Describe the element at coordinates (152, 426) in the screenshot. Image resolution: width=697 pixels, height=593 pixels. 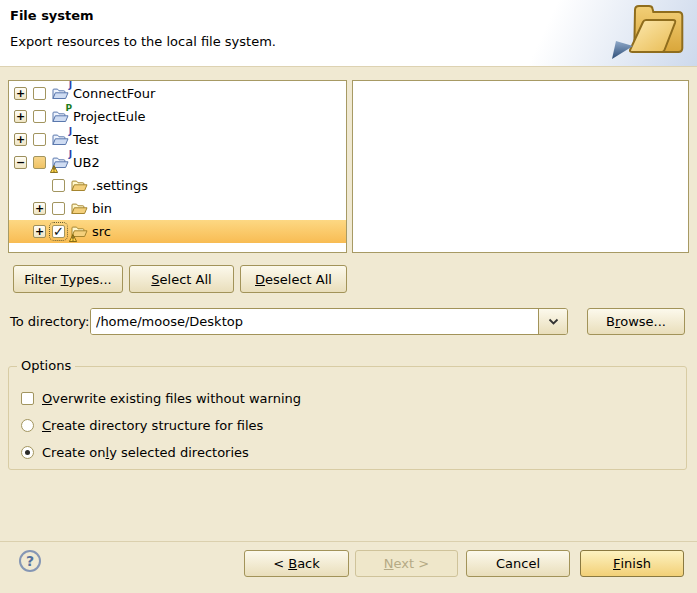
I see `create-structure-label: Create directory structure for files` at that location.